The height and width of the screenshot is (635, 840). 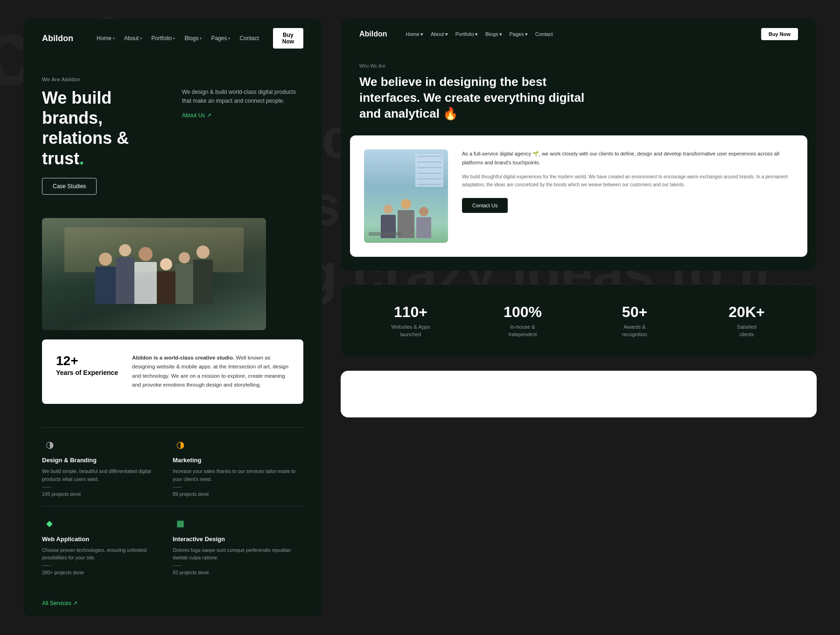 I want to click on portfolio-chevron: ▾, so click(x=174, y=38).